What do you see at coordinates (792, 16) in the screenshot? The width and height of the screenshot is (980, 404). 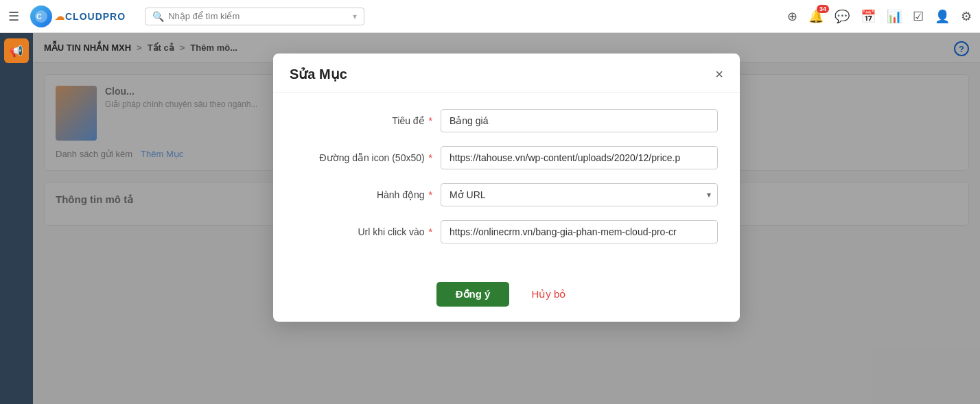 I see `plus-icon: ⊕` at bounding box center [792, 16].